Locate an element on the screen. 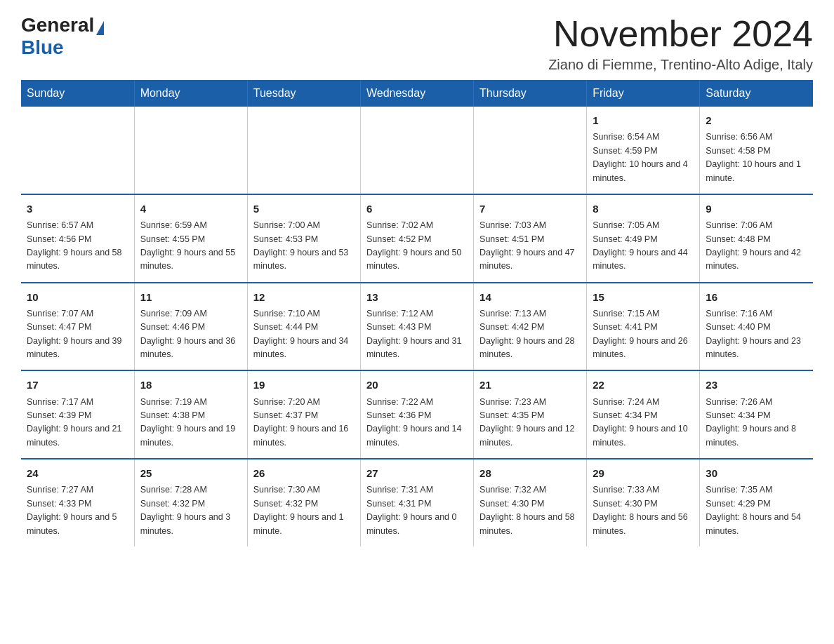 This screenshot has width=834, height=644. day-number: 21 is located at coordinates (530, 384).